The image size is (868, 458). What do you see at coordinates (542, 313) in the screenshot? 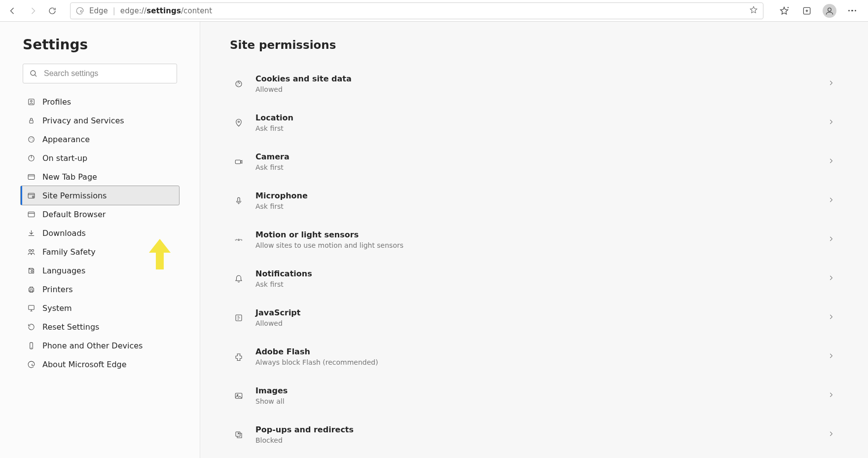
I see `permission-title: JavaScript` at bounding box center [542, 313].